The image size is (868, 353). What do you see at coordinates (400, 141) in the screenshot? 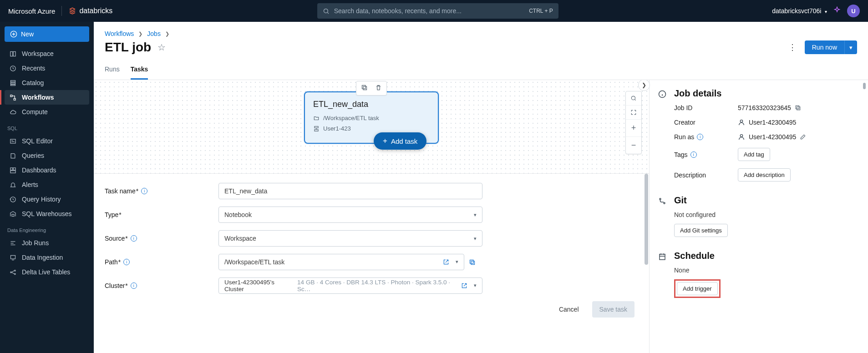
I see `add-task-button: + Add task` at bounding box center [400, 141].